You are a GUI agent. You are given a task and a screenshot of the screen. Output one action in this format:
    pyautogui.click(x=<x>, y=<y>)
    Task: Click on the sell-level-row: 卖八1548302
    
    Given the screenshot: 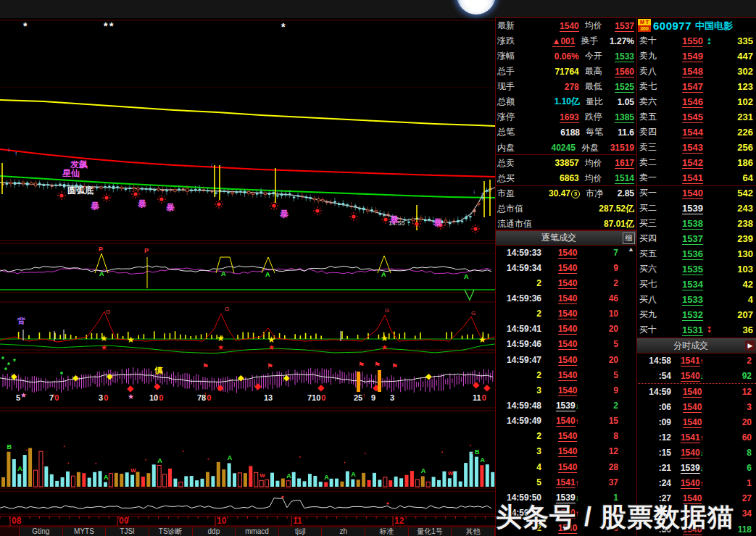 What is the action you would take?
    pyautogui.click(x=696, y=71)
    